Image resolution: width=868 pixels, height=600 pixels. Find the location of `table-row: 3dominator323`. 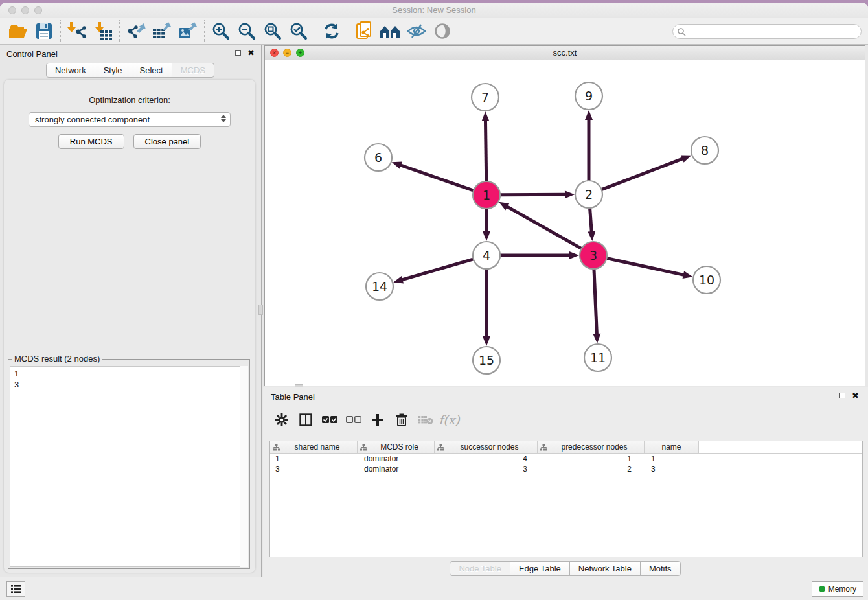

table-row: 3dominator323 is located at coordinates (566, 469).